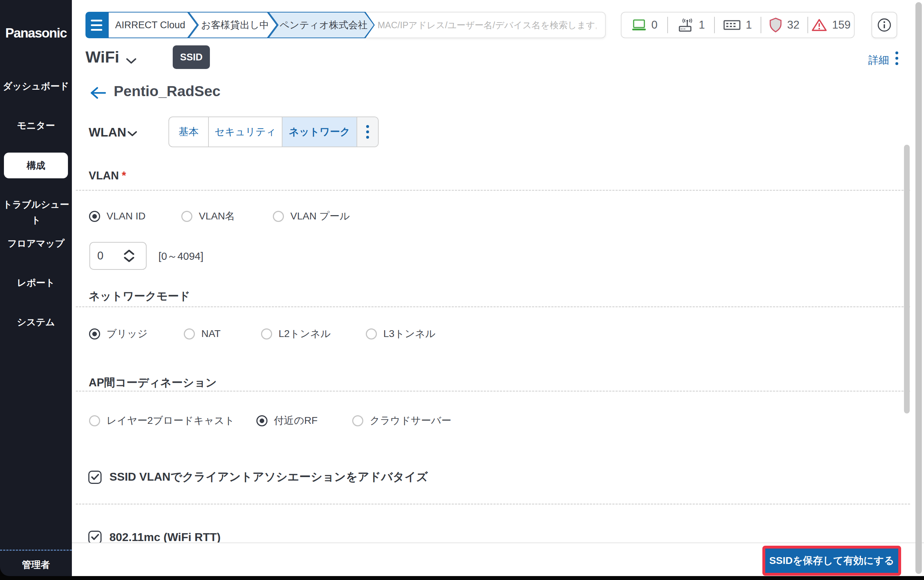  I want to click on details-link: 詳細, so click(879, 61).